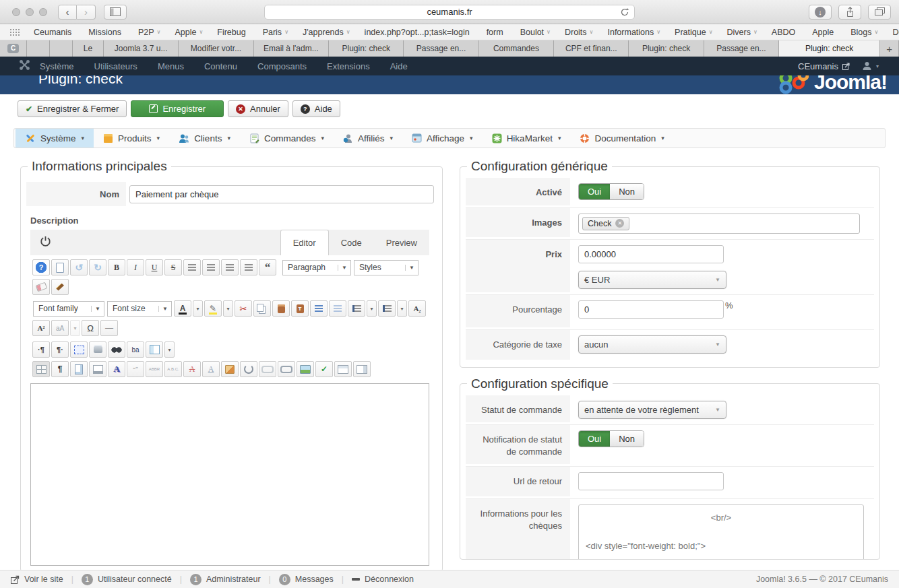 The image size is (899, 588). Describe the element at coordinates (399, 66) in the screenshot. I see `admin-menu-item: Aide` at that location.